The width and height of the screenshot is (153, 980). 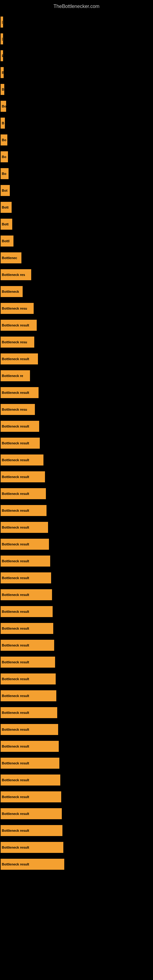 What do you see at coordinates (76, 6) in the screenshot?
I see `site-title: TheBottlenecker.com` at bounding box center [76, 6].